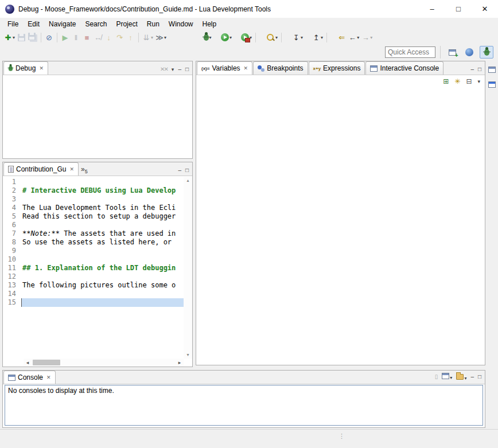 Image resolution: width=498 pixels, height=448 pixels. Describe the element at coordinates (297, 38) in the screenshot. I see `next-annotation-button: ↧` at that location.